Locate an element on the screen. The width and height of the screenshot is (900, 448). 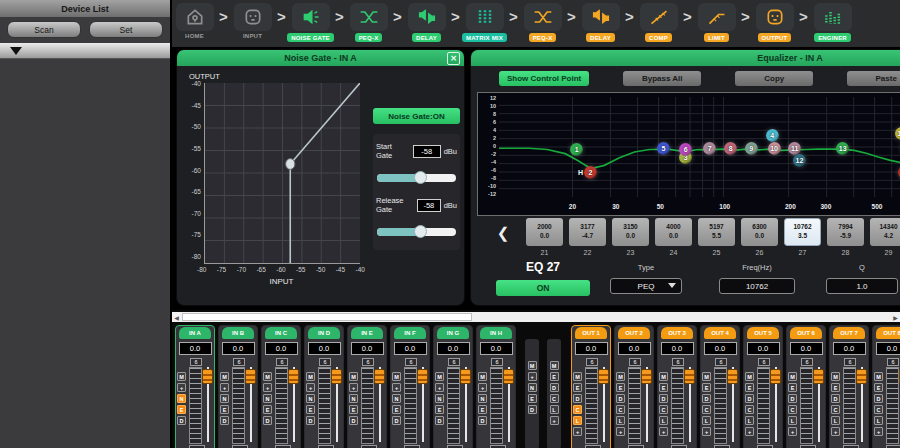
channel-tab-in-d: IN D is located at coordinates (324, 333).